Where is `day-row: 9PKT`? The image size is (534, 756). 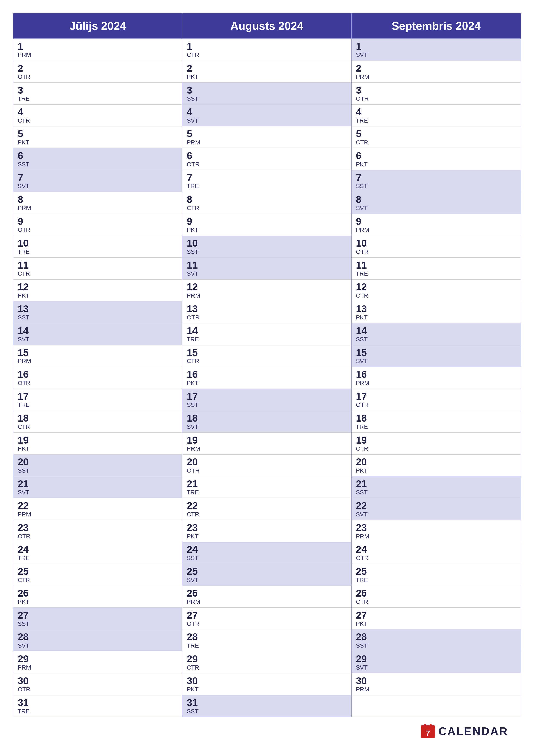
day-row: 9PKT is located at coordinates (267, 225).